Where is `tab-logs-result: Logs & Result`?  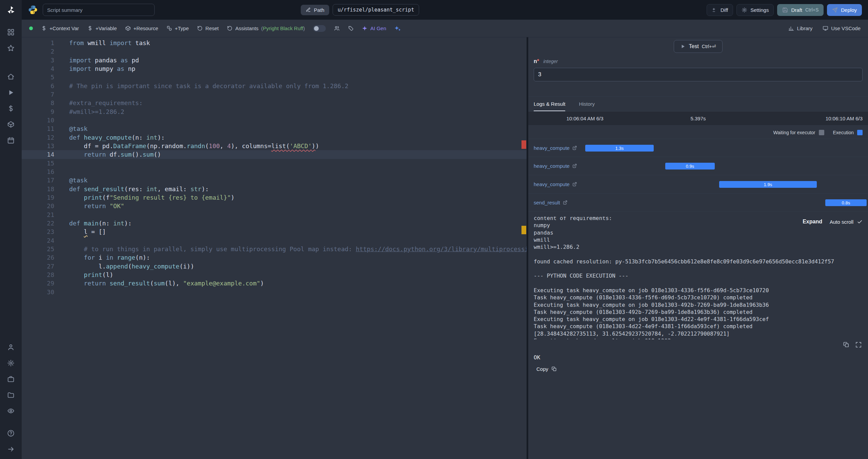
tab-logs-result: Logs & Result is located at coordinates (549, 104).